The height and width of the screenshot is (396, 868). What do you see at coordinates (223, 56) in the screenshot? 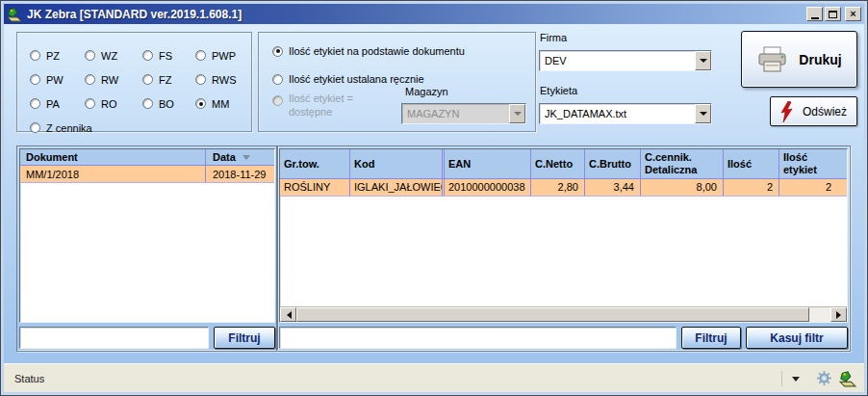
I see `radio-label: PWP` at bounding box center [223, 56].